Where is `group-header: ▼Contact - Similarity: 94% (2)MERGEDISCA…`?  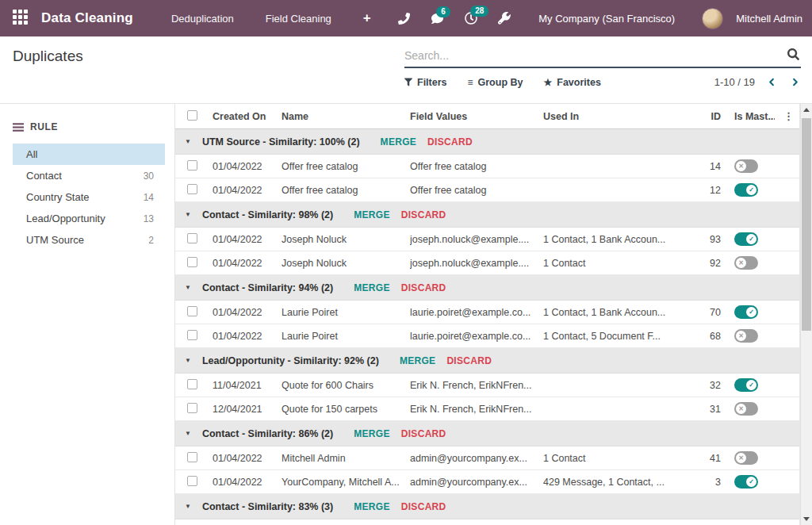 group-header: ▼Contact - Similarity: 94% (2)MERGEDISCA… is located at coordinates (487, 288).